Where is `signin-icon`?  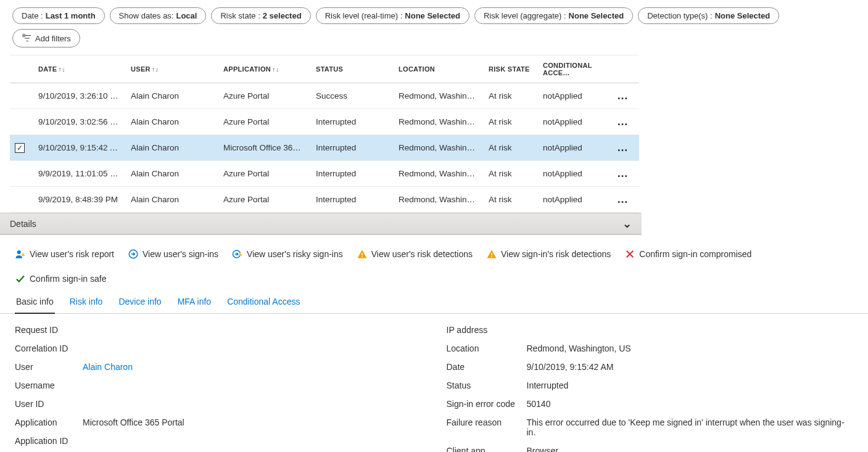 signin-icon is located at coordinates (133, 254).